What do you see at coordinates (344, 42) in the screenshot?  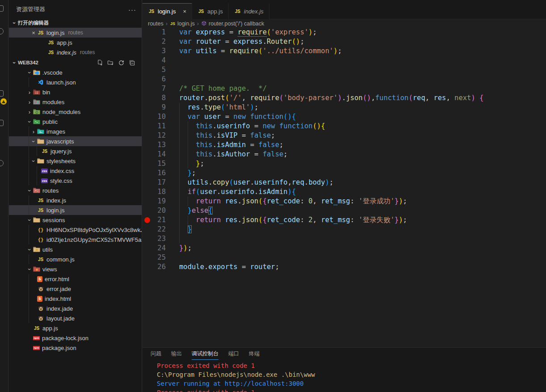 I see `code-line: 2var router = express.Router();` at bounding box center [344, 42].